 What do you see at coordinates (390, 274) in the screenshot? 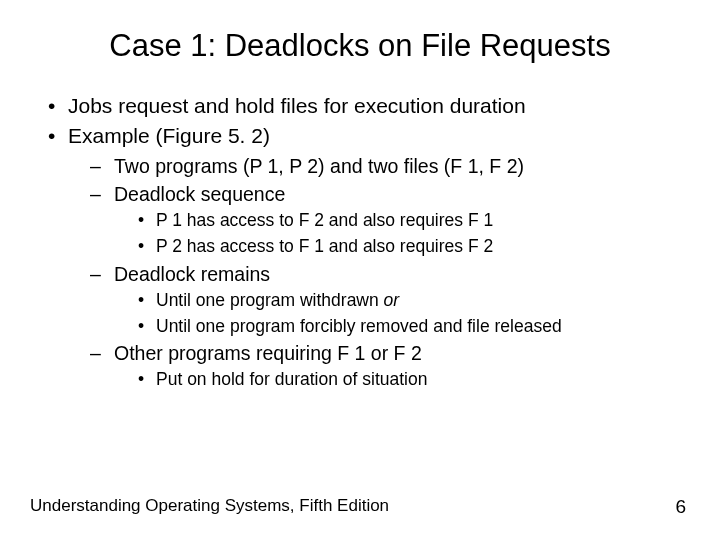
I see `bullet-level-2: Deadlock remains` at bounding box center [390, 274].